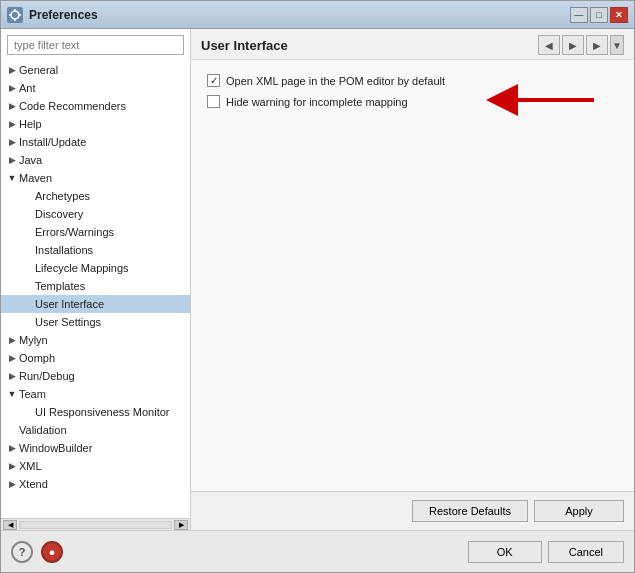 The image size is (635, 573). I want to click on title-bar-controls: — □ ✕, so click(599, 15).